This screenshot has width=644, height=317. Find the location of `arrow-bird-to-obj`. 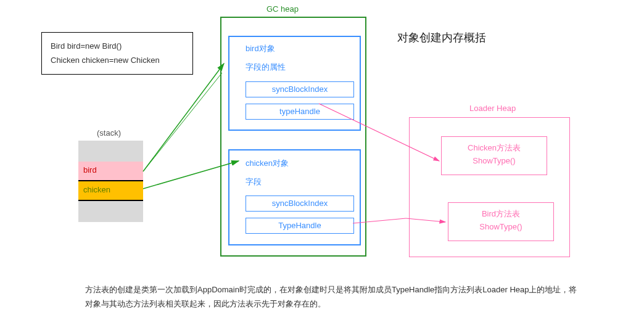

arrow-bird-to-obj is located at coordinates (184, 117).